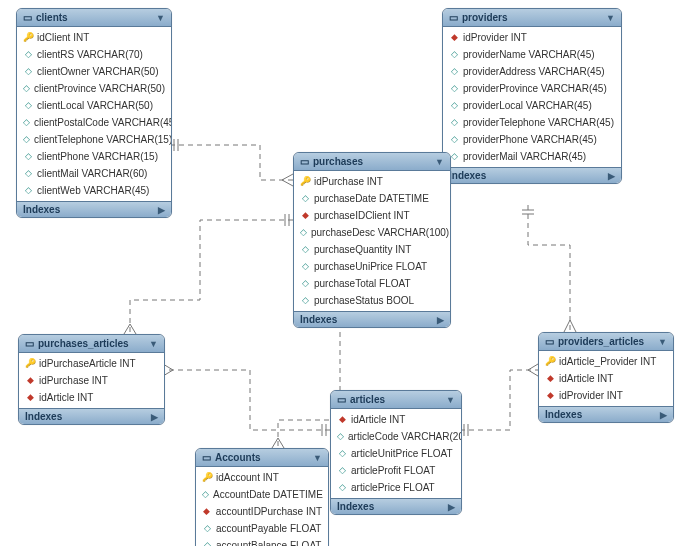  Describe the element at coordinates (532, 18) in the screenshot. I see `entity-header: ▭providers ▼` at that location.